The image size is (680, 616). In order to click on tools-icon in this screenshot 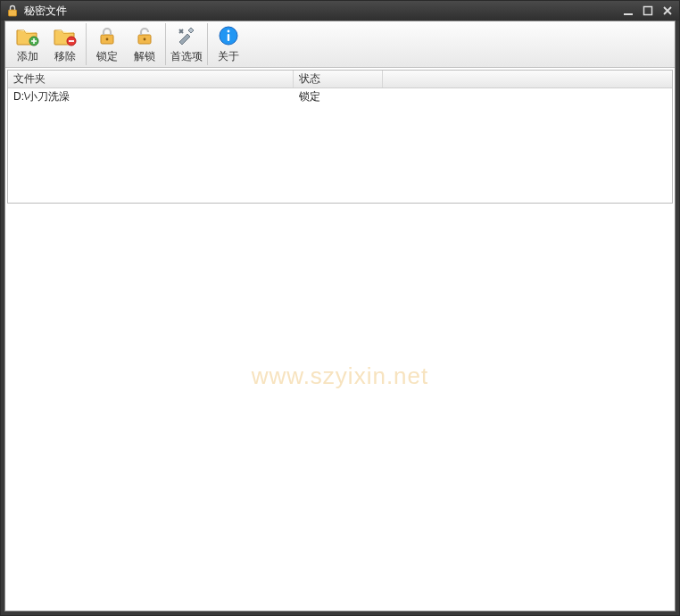, I will do `click(187, 36)`.